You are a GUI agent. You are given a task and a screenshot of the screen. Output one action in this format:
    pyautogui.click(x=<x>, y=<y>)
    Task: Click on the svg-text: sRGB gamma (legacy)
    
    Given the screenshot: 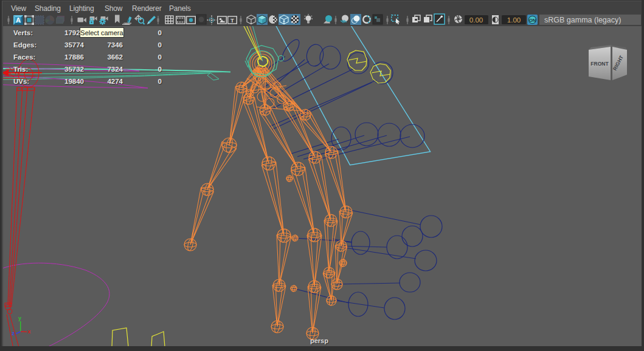 What is the action you would take?
    pyautogui.click(x=583, y=20)
    